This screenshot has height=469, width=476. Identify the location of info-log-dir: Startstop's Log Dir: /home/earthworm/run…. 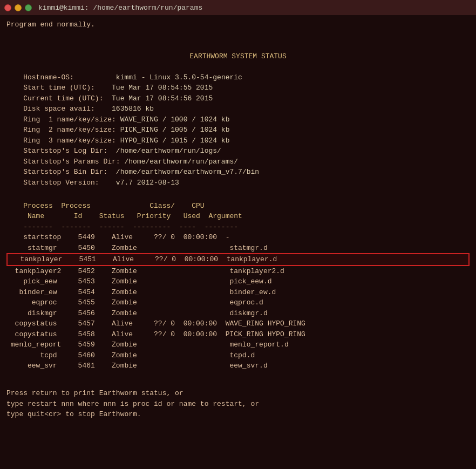
(238, 151).